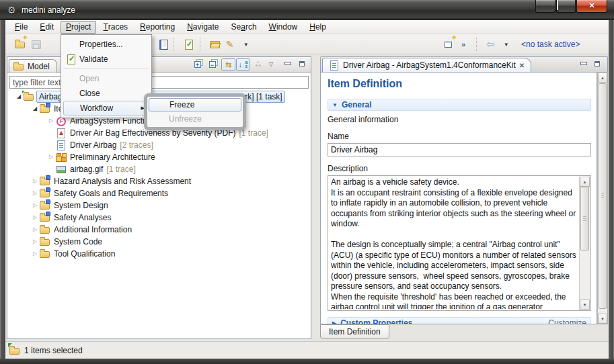 The image size is (614, 364). Describe the element at coordinates (273, 64) in the screenshot. I see `header-menu-button` at that location.